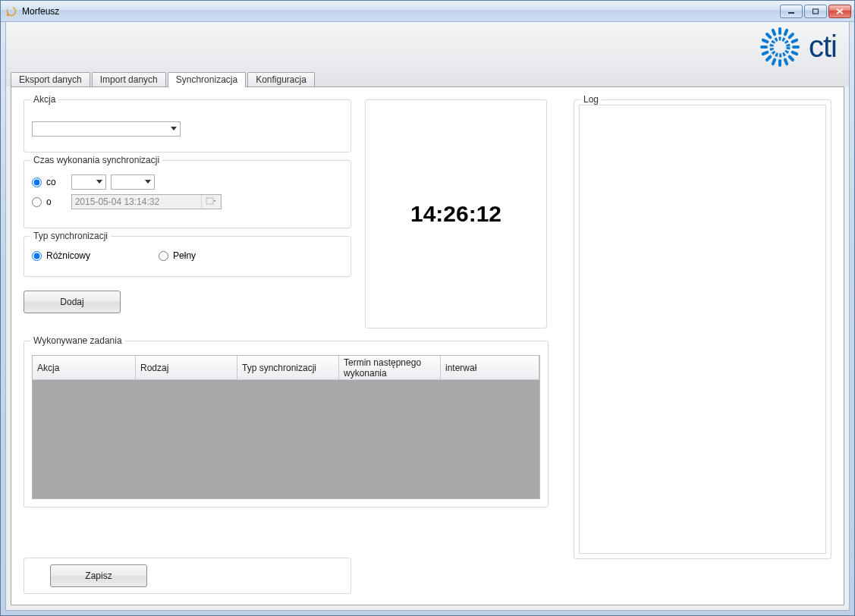 The image size is (855, 616). Describe the element at coordinates (816, 11) in the screenshot. I see `maximize-button` at that location.